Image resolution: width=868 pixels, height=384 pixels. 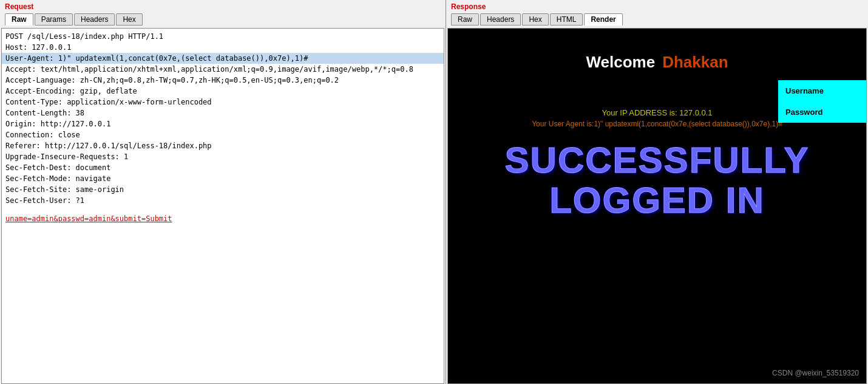 What do you see at coordinates (657, 124) in the screenshot?
I see `user-agent-text: Your User Agent is:1)" updatexml(1,conca…` at bounding box center [657, 124].